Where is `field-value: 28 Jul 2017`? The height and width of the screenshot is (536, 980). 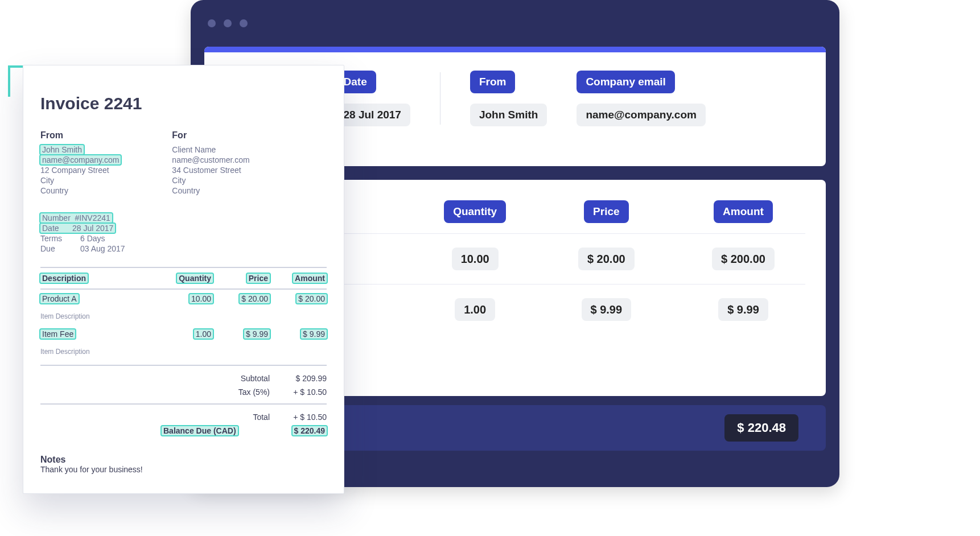
field-value: 28 Jul 2017 is located at coordinates (372, 115).